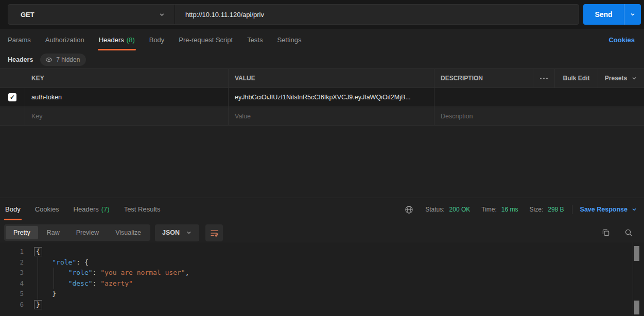 This screenshot has height=316, width=644. Describe the element at coordinates (322, 294) in the screenshot. I see `code-line: 5 }` at that location.